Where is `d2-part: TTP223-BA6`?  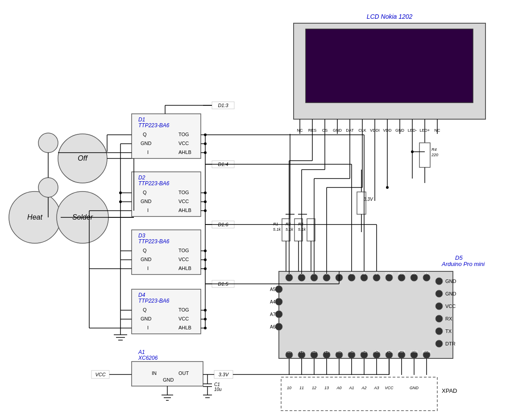 d2-part: TTP223-BA6 is located at coordinates (154, 183).